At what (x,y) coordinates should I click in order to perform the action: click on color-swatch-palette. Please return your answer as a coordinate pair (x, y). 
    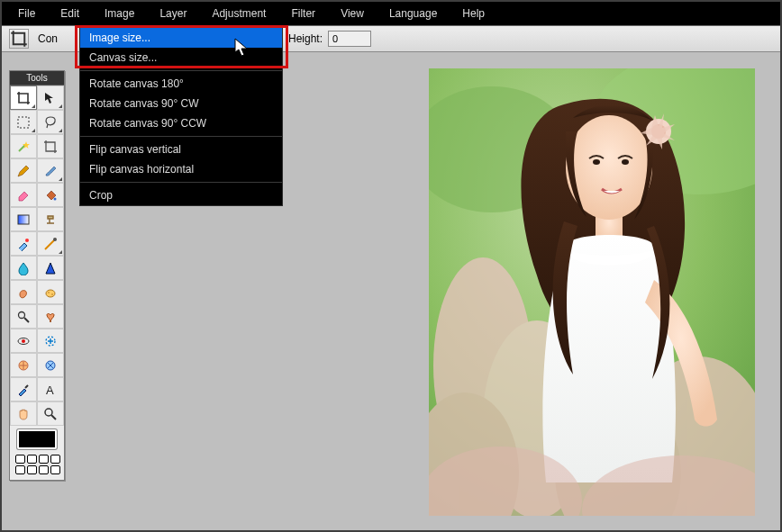
    Looking at the image, I should click on (37, 466).